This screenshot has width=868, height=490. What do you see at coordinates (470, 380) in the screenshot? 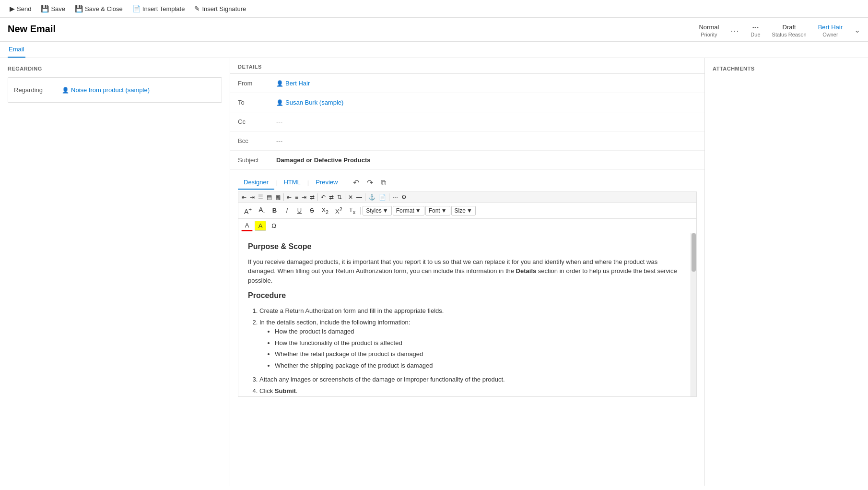
I see `list-item: Attach any images or screenshots of the …` at bounding box center [470, 380].